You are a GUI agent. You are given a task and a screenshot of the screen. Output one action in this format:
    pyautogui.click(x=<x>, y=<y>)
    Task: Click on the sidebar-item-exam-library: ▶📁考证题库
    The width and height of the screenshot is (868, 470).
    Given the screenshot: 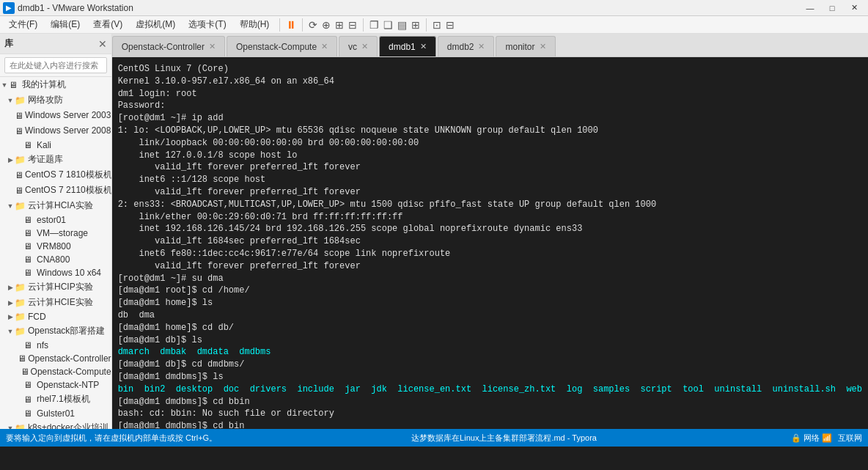 What is the action you would take?
    pyautogui.click(x=56, y=160)
    